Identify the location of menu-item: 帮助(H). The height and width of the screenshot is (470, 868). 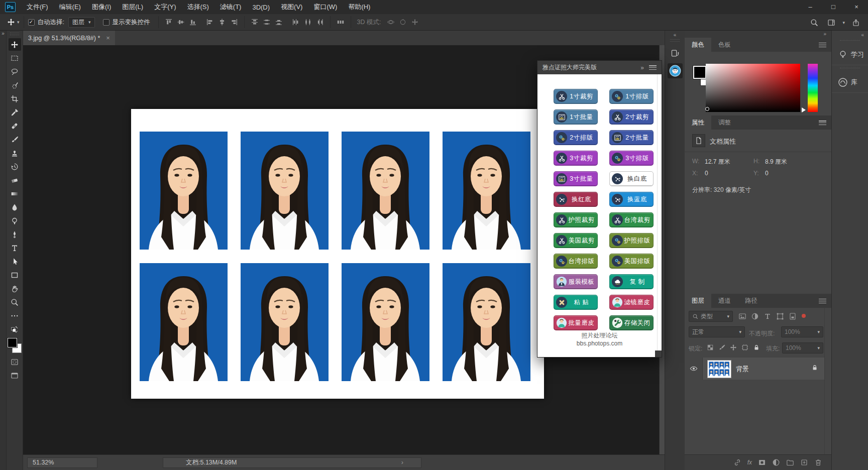
(359, 7).